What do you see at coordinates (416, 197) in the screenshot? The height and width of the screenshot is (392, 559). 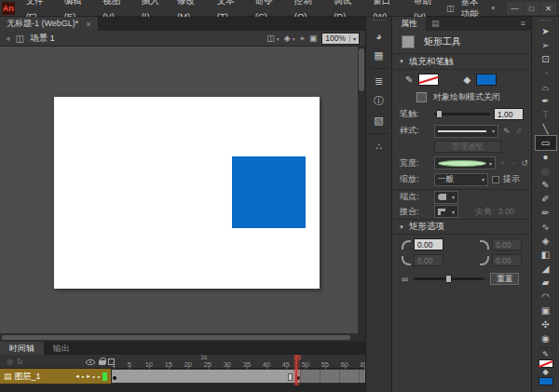 I see `cap-label: 端点:` at bounding box center [416, 197].